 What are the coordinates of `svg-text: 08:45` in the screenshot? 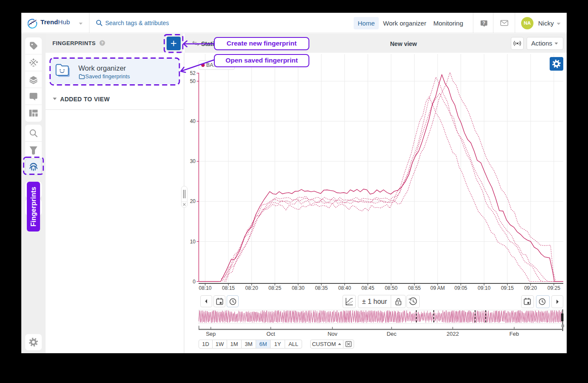 It's located at (368, 288).